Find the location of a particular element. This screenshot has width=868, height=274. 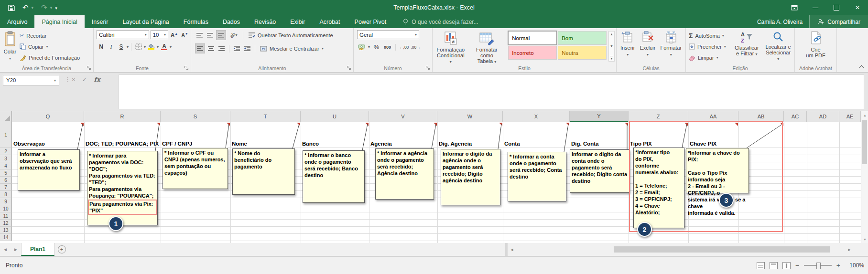

vertical-scroll-thumb is located at coordinates (865, 142).